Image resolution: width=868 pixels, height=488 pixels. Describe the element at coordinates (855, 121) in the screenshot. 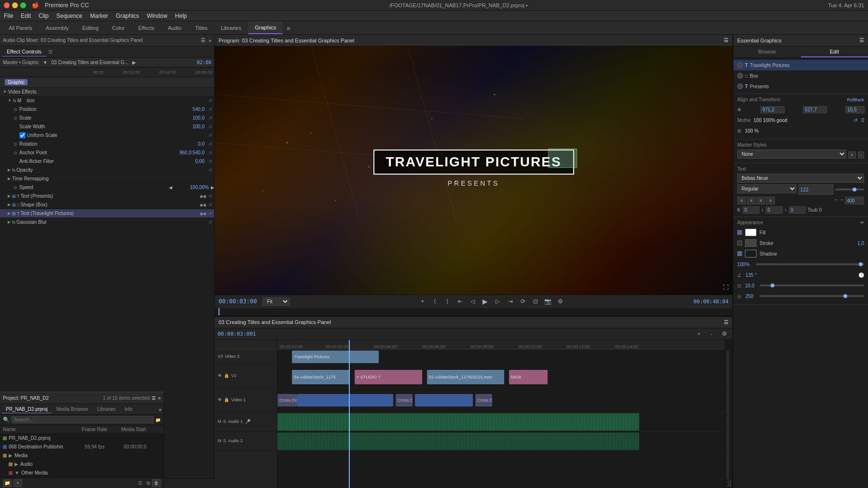

I see `rotation-reset-btn: ↺` at that location.